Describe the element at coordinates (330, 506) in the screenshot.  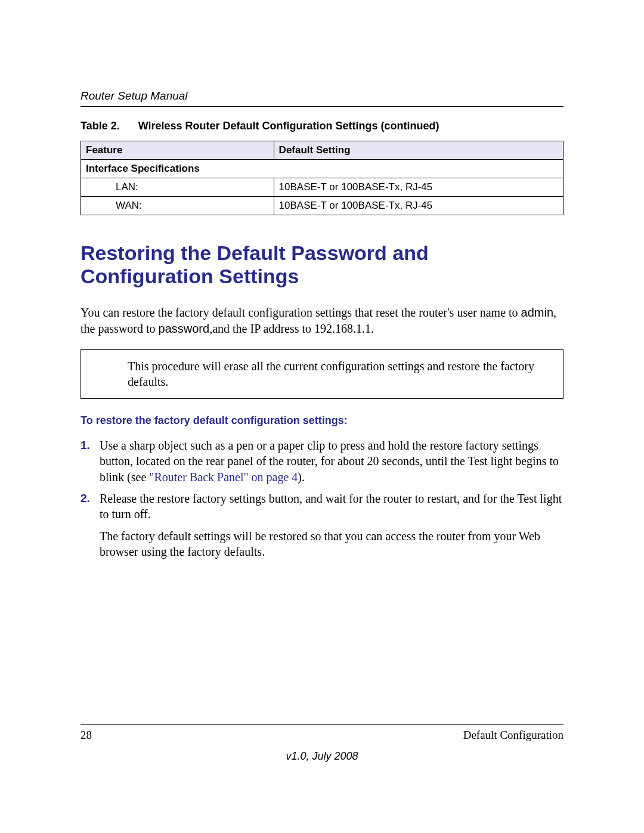
I see `step-text: Release the restore factory settings but…` at that location.